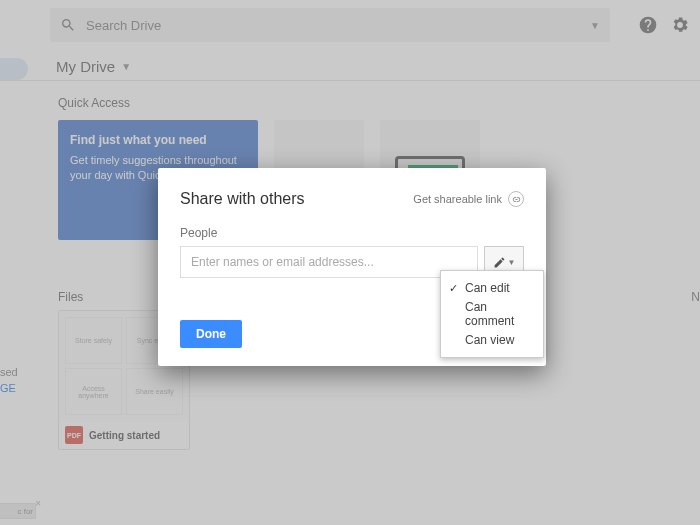 The width and height of the screenshot is (700, 525). What do you see at coordinates (9, 380) in the screenshot?
I see `sidebar-storage-chunk: sed GE` at bounding box center [9, 380].